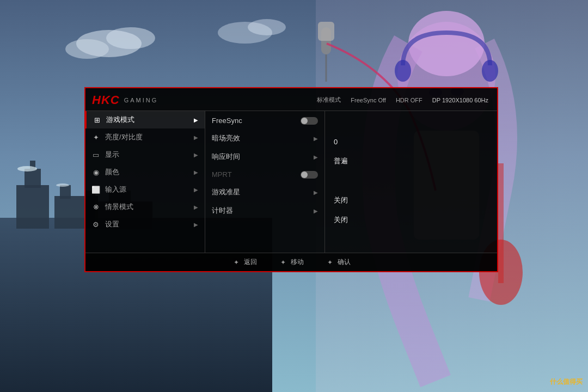 Image resolution: width=588 pixels, height=392 pixels. Describe the element at coordinates (254, 174) in the screenshot. I see `sub-label-mprt: MPRT` at that location.